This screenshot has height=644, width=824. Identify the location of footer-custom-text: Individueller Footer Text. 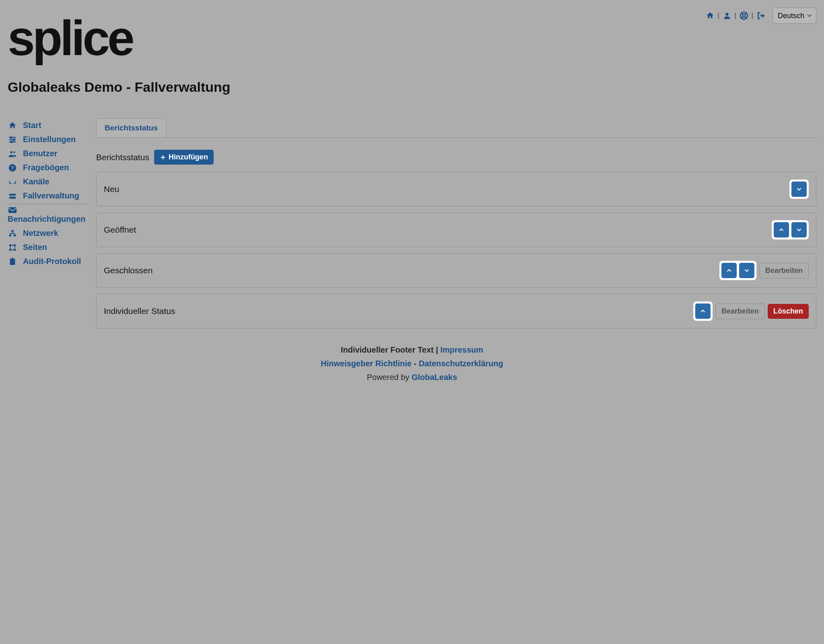
(387, 350).